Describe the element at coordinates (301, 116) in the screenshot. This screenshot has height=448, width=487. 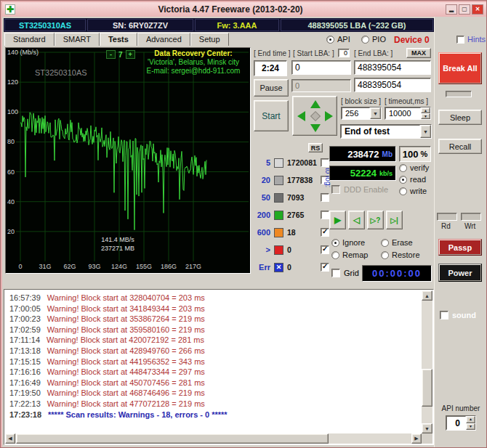
I see `dpad-left-icon` at that location.